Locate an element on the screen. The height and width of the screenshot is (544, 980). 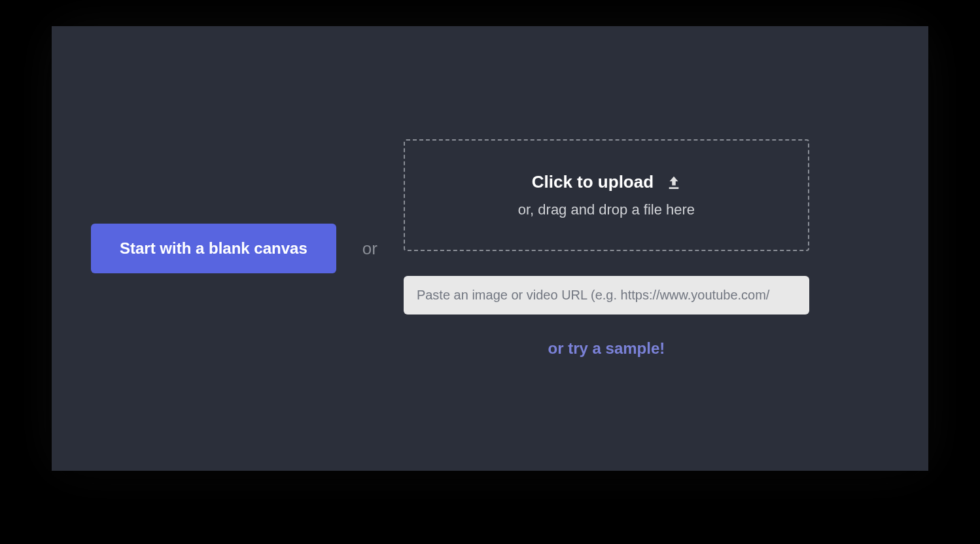
upload-icon is located at coordinates (674, 182).